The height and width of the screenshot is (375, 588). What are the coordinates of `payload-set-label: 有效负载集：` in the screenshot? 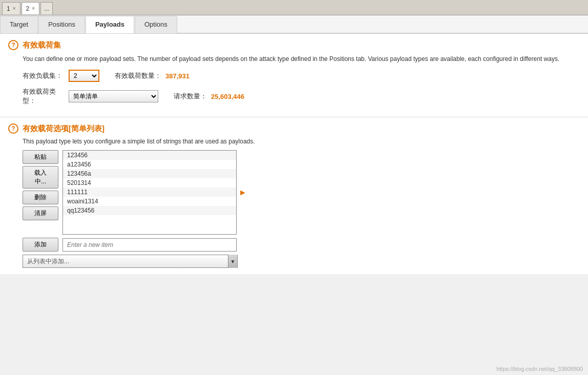 It's located at (46, 76).